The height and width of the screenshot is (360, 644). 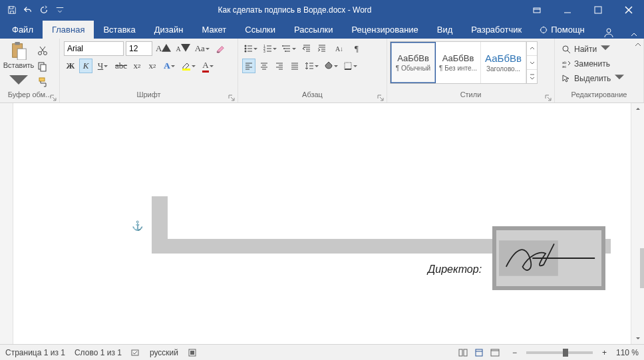 What do you see at coordinates (585, 64) in the screenshot?
I see `replace-button: abacЗаменить` at bounding box center [585, 64].